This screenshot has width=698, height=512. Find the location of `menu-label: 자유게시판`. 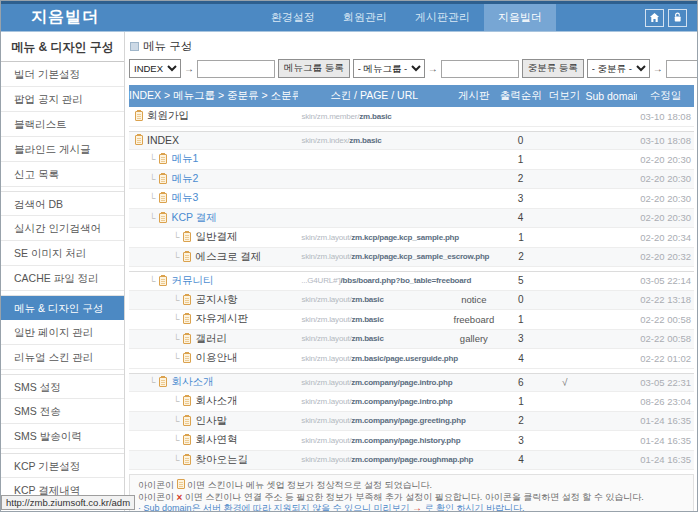

menu-label: 자유게시판 is located at coordinates (222, 319).